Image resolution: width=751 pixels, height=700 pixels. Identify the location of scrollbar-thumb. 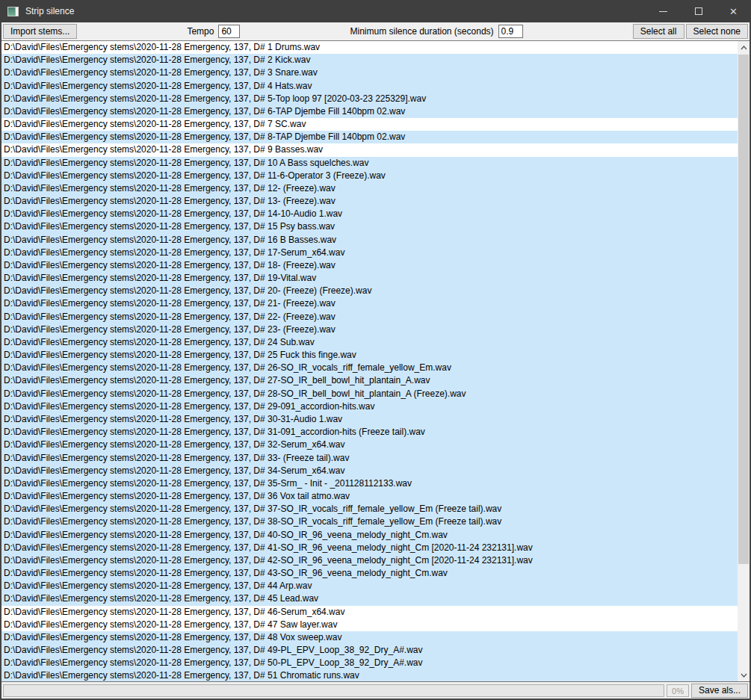
(744, 309).